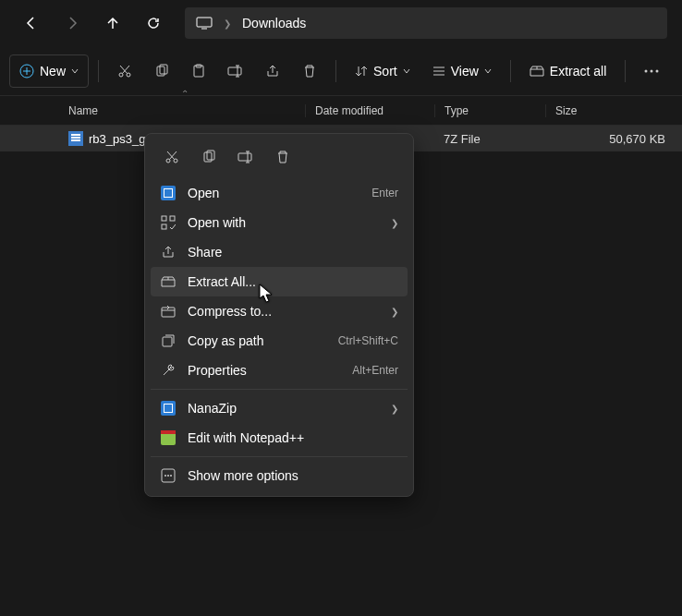 This screenshot has height=616, width=682. Describe the element at coordinates (490, 111) in the screenshot. I see `column-type: Type` at that location.